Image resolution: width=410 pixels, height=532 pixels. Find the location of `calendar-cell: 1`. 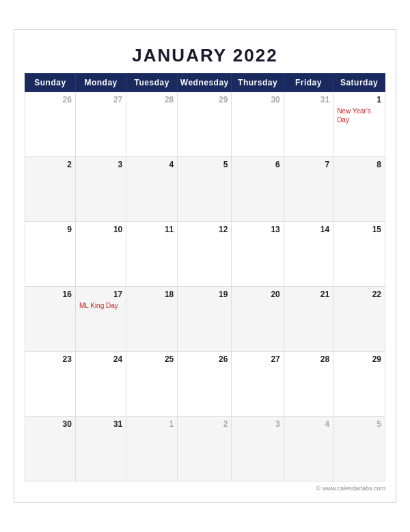

calendar-cell: 1 is located at coordinates (152, 449).